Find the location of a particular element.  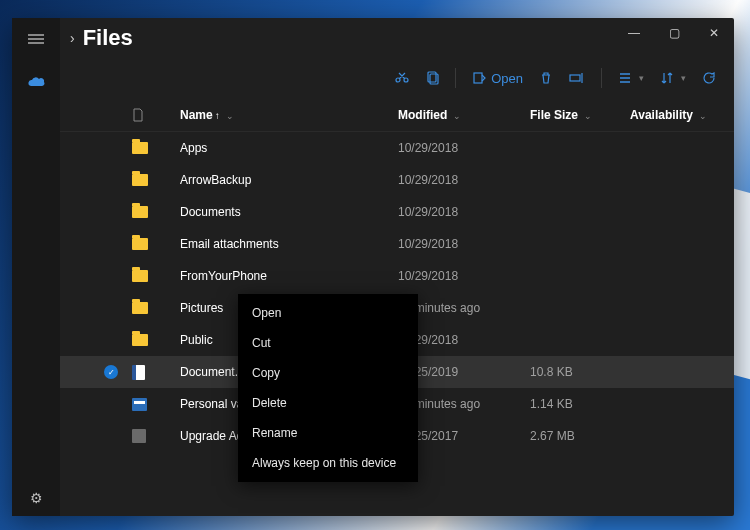

rename-button is located at coordinates (577, 78).